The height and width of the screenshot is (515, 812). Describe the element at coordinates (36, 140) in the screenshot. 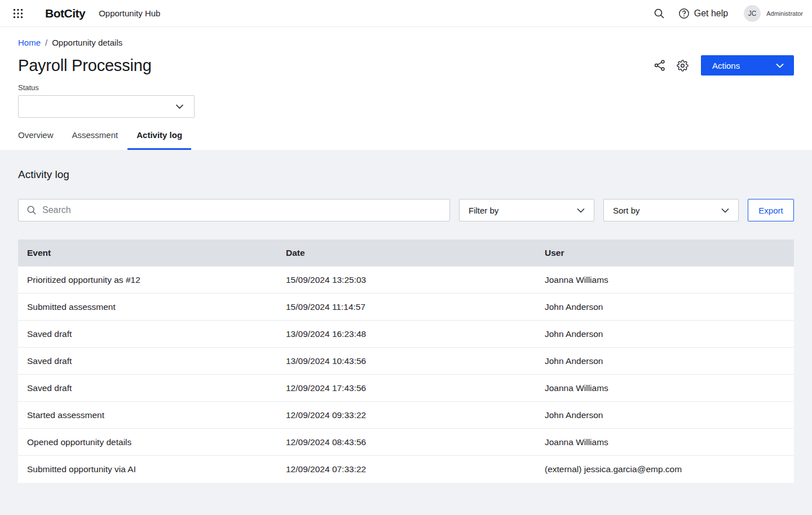

I see `tab-overview: Overview` at that location.